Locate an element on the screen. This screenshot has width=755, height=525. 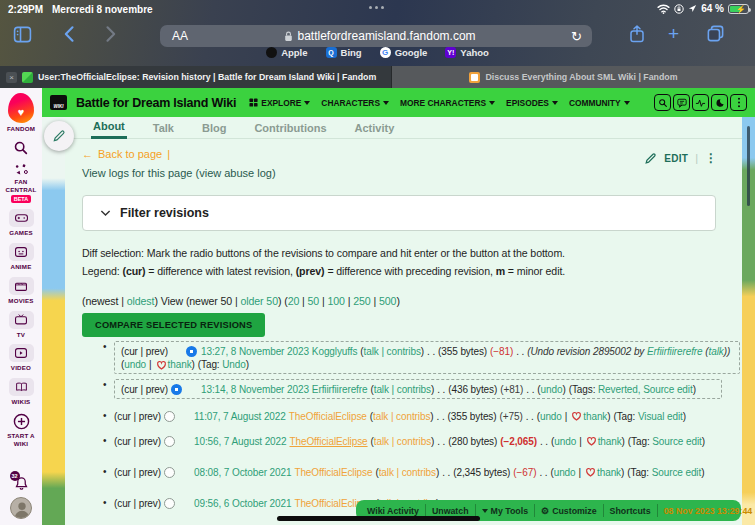
fan-central-icon is located at coordinates (22, 170).